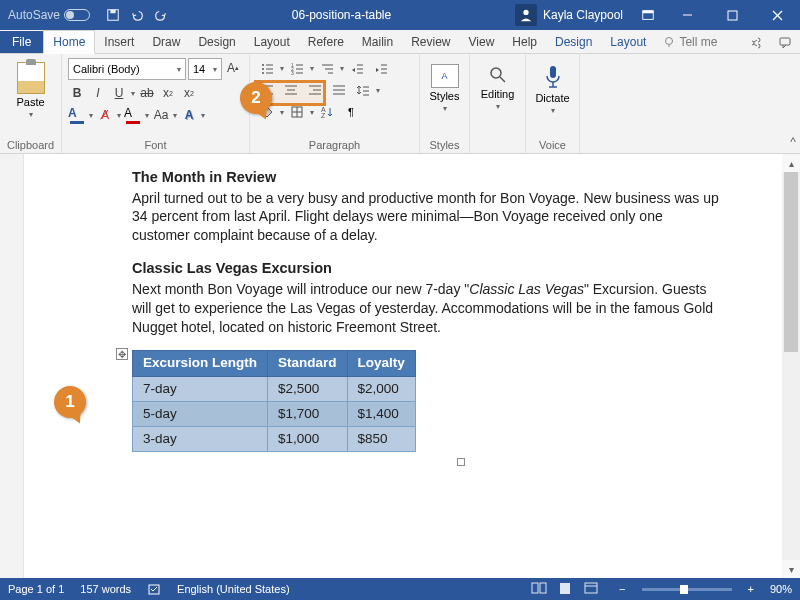 The width and height of the screenshot is (800, 600). I want to click on subscript-button: x2, so click(168, 93).